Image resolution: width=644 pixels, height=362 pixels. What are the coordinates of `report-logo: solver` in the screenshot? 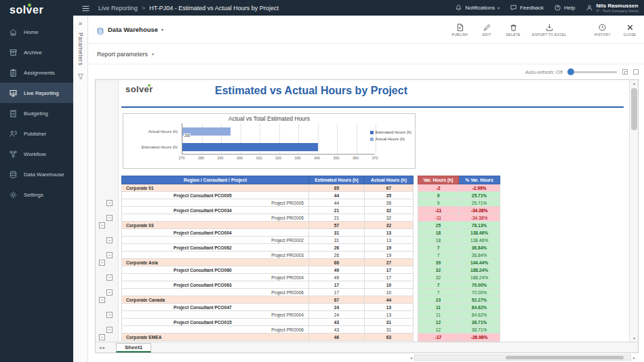 It's located at (140, 89).